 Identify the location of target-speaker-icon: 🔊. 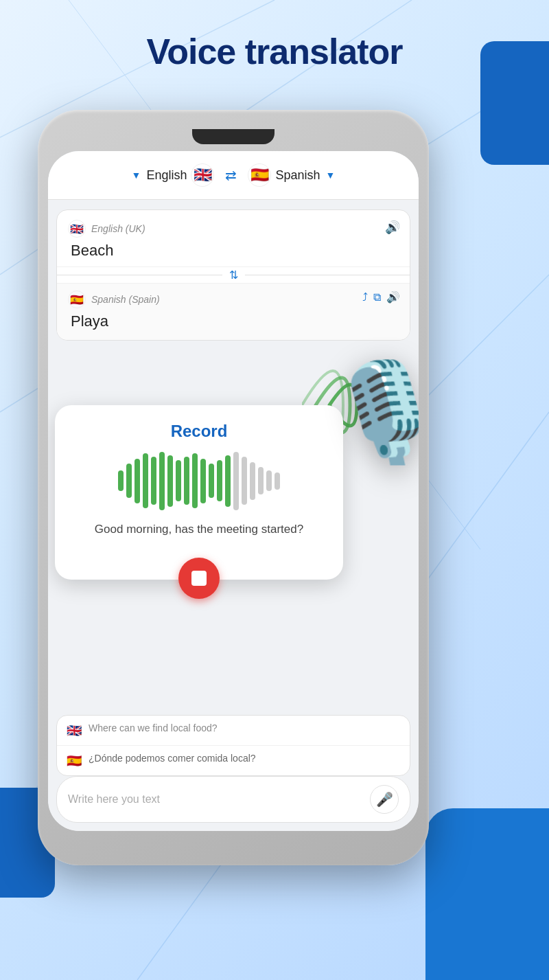
(393, 297).